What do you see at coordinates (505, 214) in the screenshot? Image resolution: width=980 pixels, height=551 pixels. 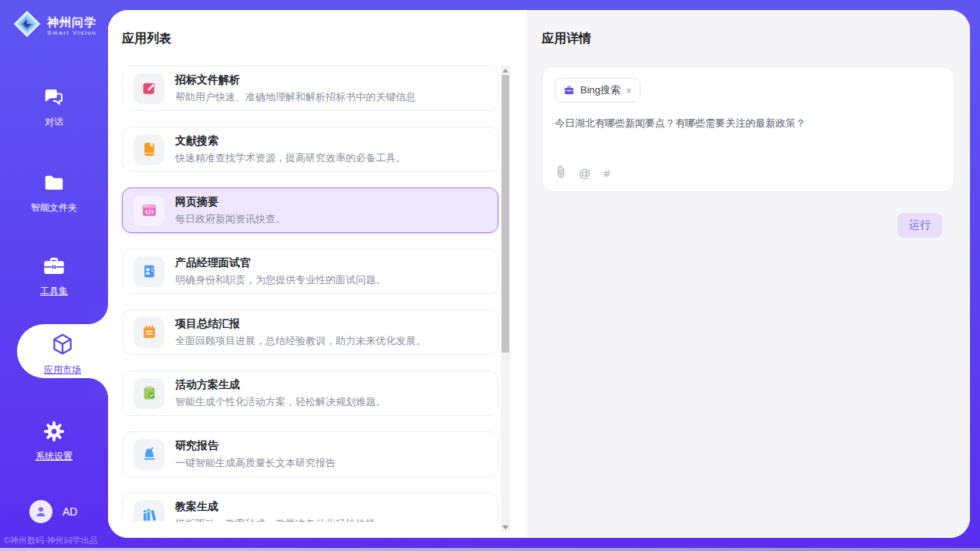 I see `scrollbar-thumb` at bounding box center [505, 214].